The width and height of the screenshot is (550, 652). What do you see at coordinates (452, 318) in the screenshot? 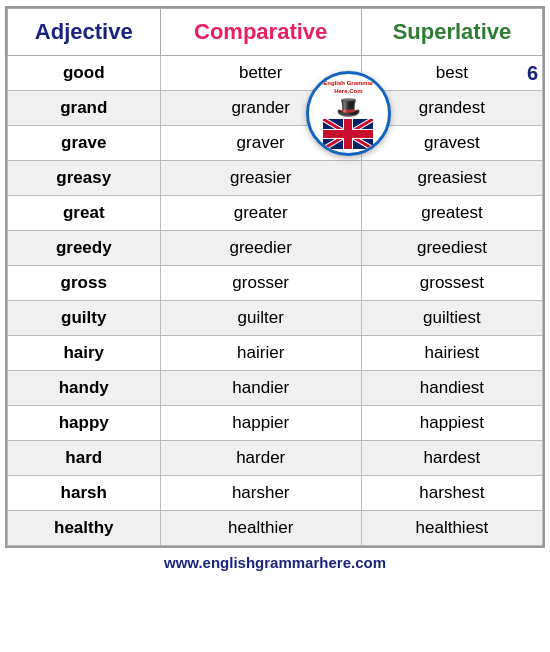
I see `superlative-cell: guiltiest` at bounding box center [452, 318].